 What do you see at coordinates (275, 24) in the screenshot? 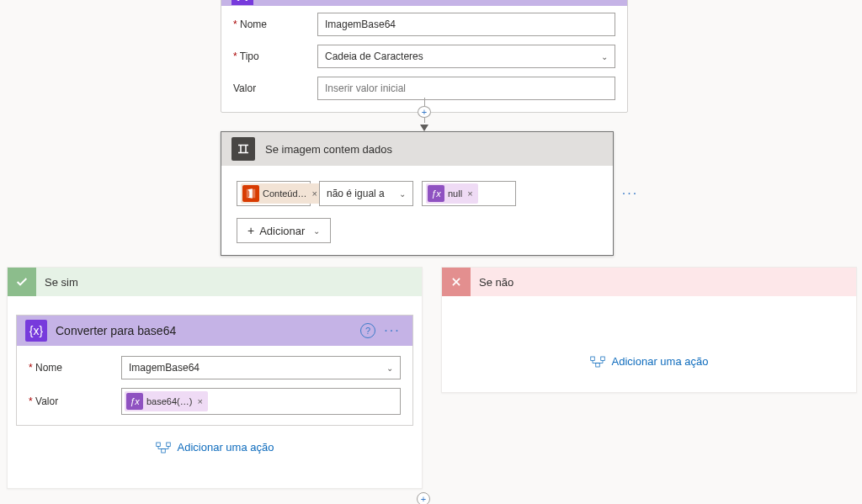
I see `name-label: Nome` at bounding box center [275, 24].